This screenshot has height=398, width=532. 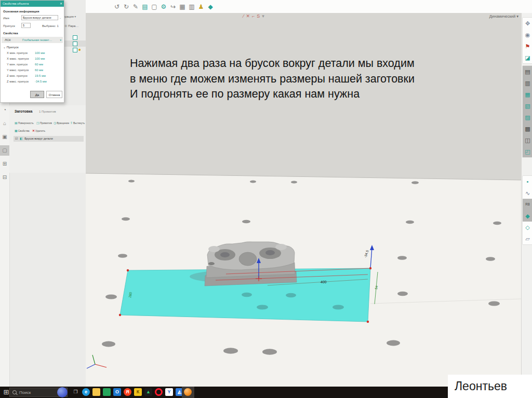 I want to click on explorer-icon, so click(x=97, y=392).